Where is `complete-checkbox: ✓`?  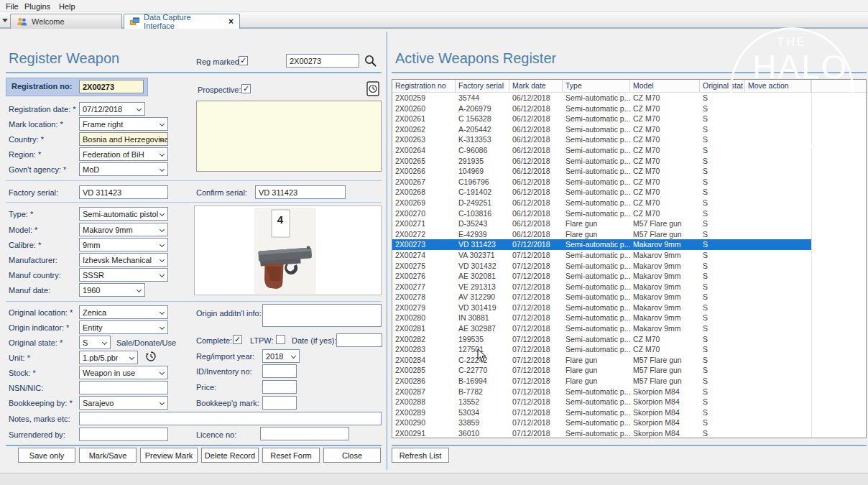 complete-checkbox: ✓ is located at coordinates (237, 339).